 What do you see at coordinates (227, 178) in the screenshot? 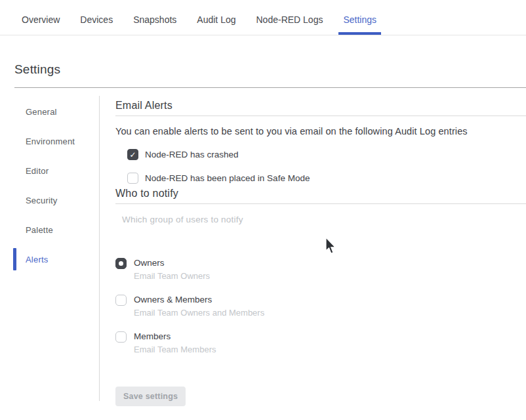
I see `safe-mode-checkbox-label: Node-RED has been placed in Safe Mode` at bounding box center [227, 178].